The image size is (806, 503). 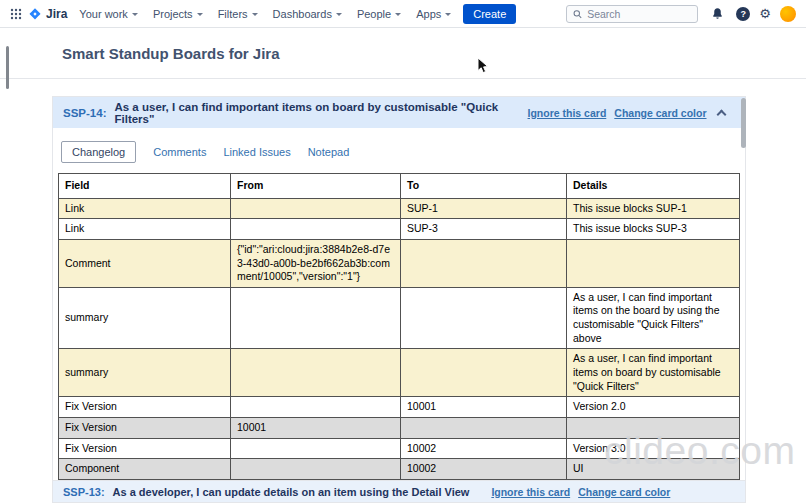 I want to click on issue-summary: As a developer, I can update details on …, so click(x=292, y=492).